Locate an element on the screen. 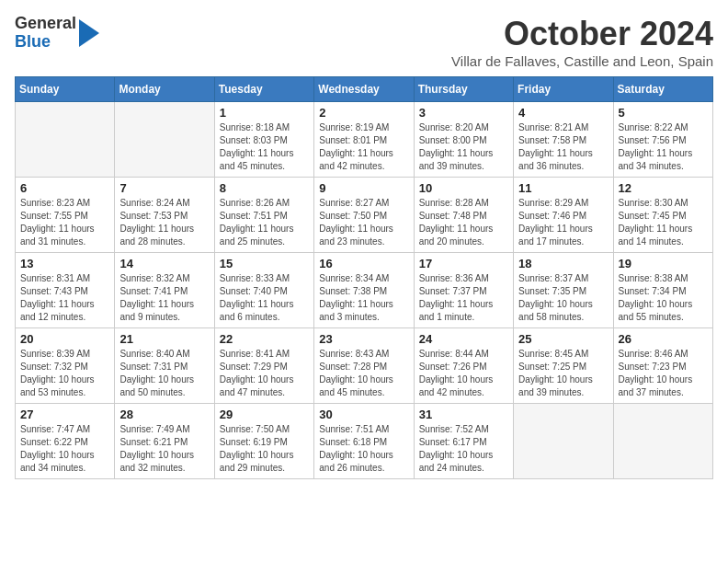 The image size is (728, 563). day-info: Sunrise: 8:23 AM Sunset: 7:55 PM Dayligh… is located at coordinates (64, 223).